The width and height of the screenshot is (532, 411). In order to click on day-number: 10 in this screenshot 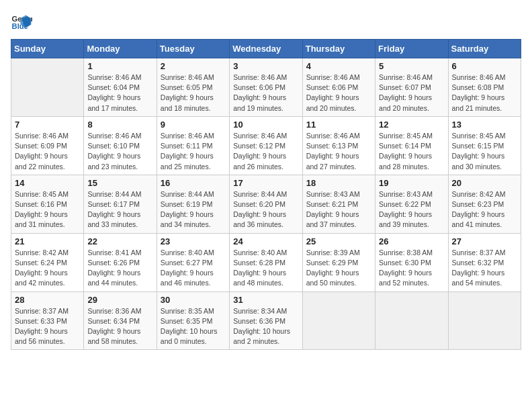, I will do `click(266, 125)`.